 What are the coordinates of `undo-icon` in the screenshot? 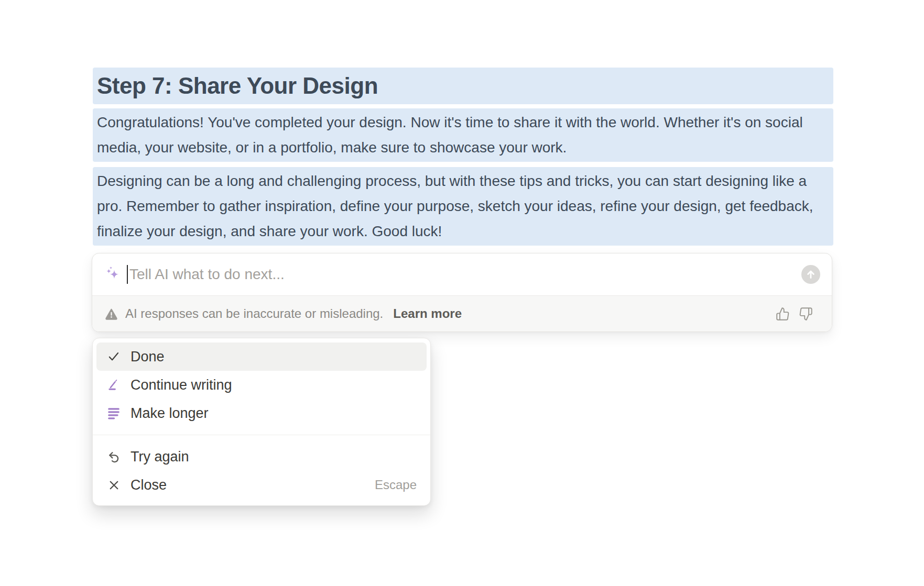 It's located at (114, 457).